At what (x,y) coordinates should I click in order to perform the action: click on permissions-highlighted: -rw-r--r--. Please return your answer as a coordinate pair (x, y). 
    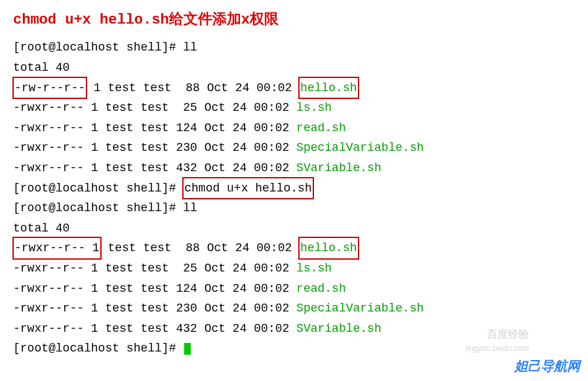
    Looking at the image, I should click on (50, 88).